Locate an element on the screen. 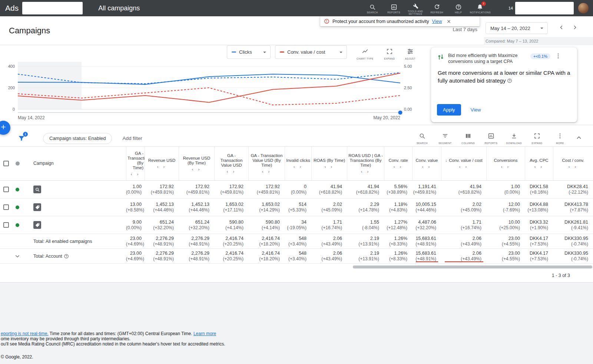  column-header-13: Avg. CPC‹ › is located at coordinates (539, 164).